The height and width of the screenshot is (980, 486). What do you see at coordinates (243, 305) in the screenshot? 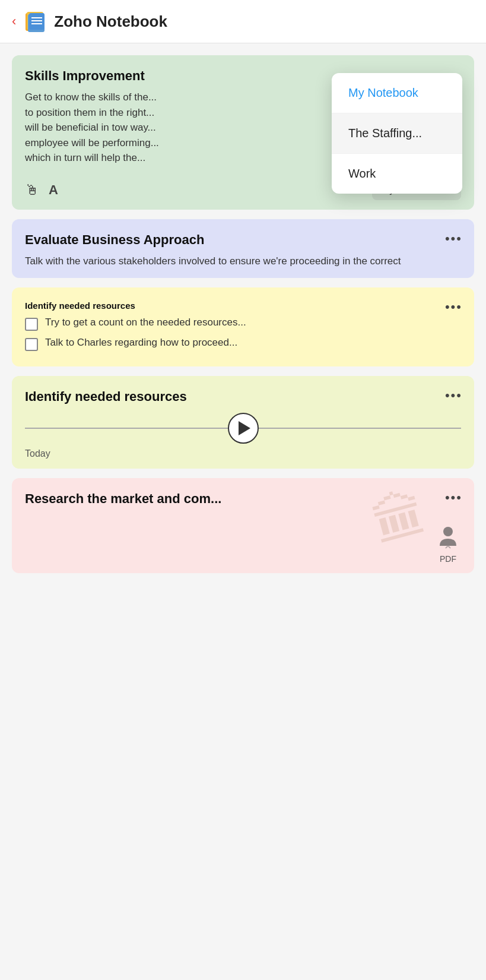
I see `identify-checklist-title: Identify needed resources` at bounding box center [243, 305].